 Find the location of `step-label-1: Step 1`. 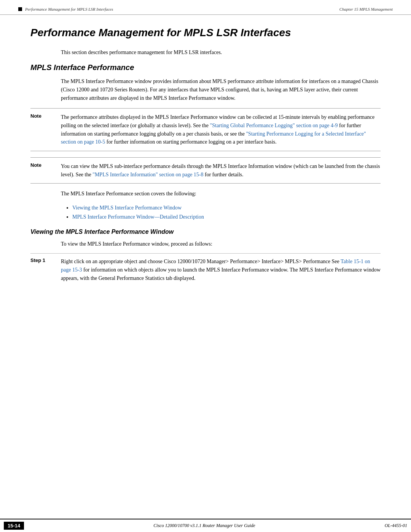

step-label-1: Step 1 is located at coordinates (46, 260).